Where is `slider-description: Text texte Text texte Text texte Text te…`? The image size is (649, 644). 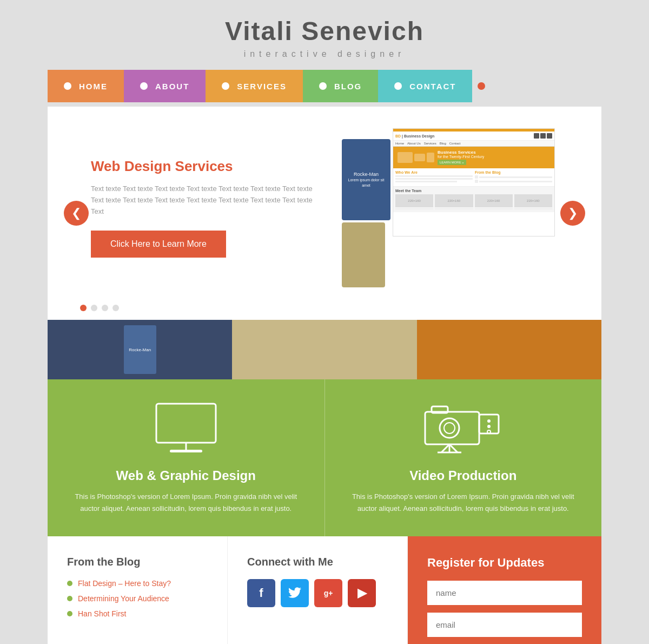 slider-description: Text texte Text texte Text texte Text te… is located at coordinates (203, 200).